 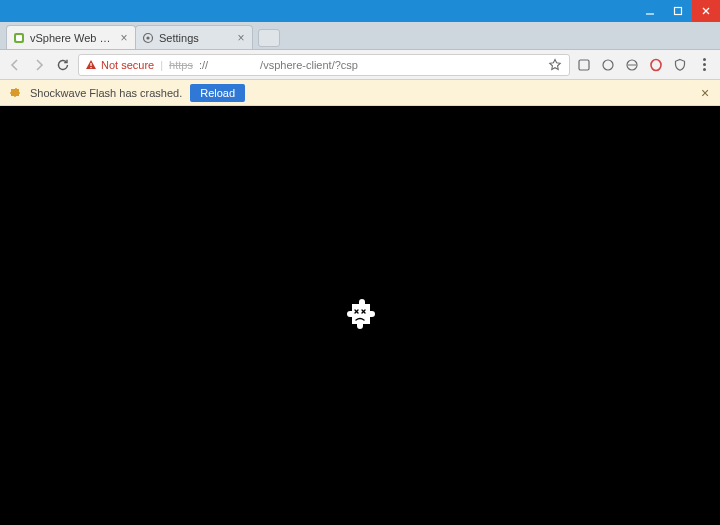 What do you see at coordinates (15, 93) in the screenshot?
I see `plugin-puzzle-icon` at bounding box center [15, 93].